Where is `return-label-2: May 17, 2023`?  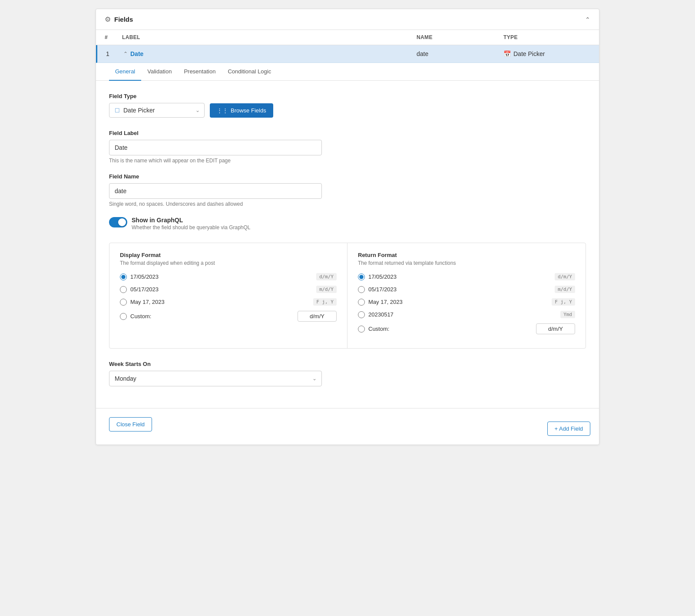
return-label-2: May 17, 2023 is located at coordinates (386, 302).